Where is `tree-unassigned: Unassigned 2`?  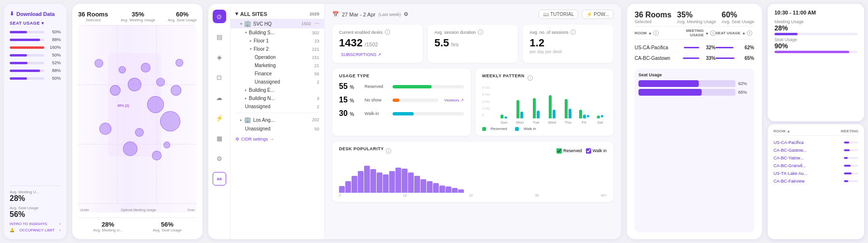
tree-unassigned: Unassigned 2 is located at coordinates (277, 82).